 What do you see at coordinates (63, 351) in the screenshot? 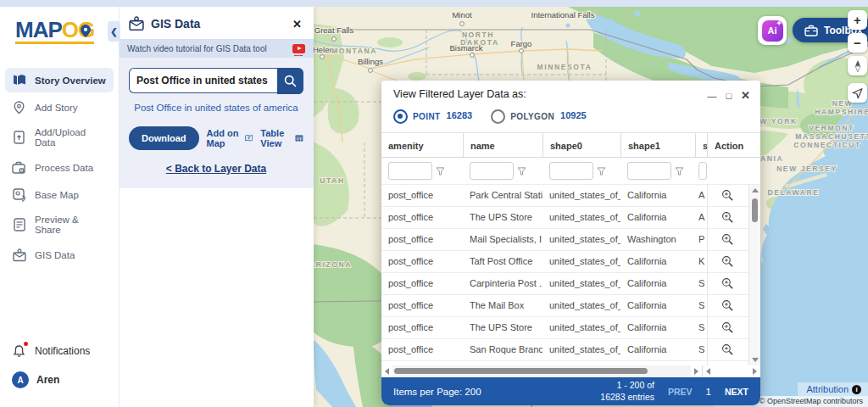
I see `notifications-label: Notifications` at bounding box center [63, 351].